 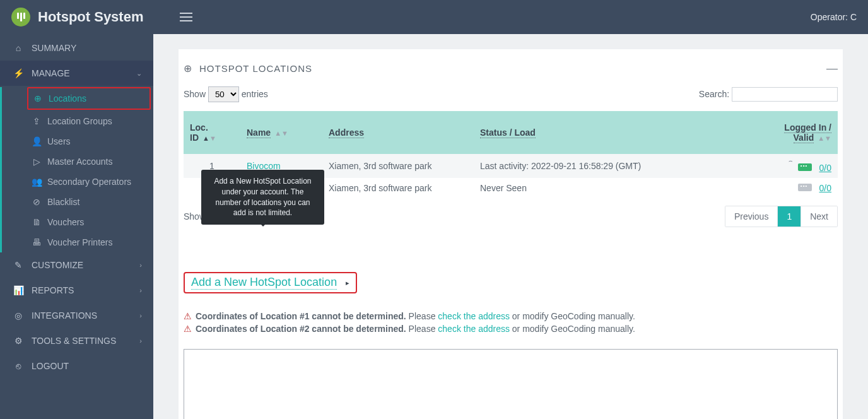 What do you see at coordinates (18, 48) in the screenshot?
I see `home-icon: ⌂` at bounding box center [18, 48].